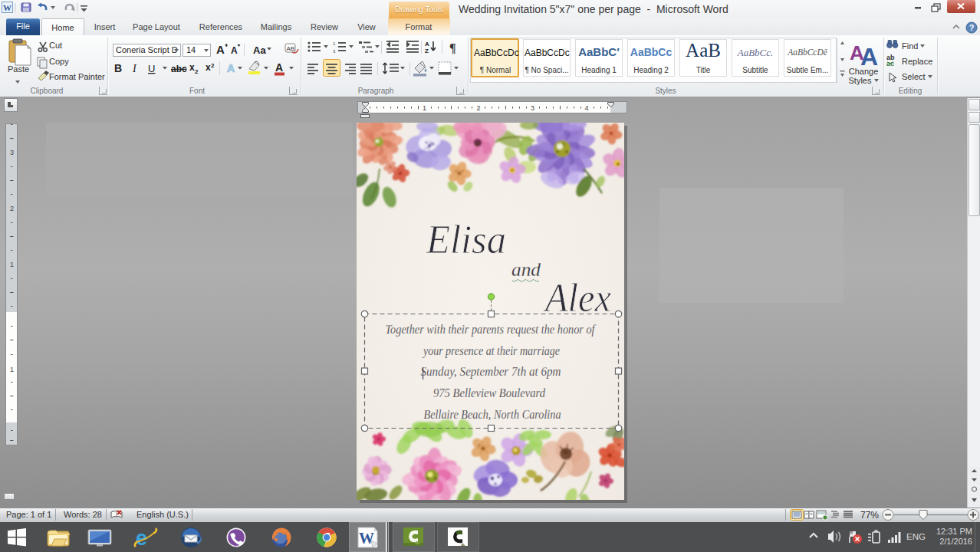 This screenshot has height=552, width=980. I want to click on svg-text: I, so click(135, 69).